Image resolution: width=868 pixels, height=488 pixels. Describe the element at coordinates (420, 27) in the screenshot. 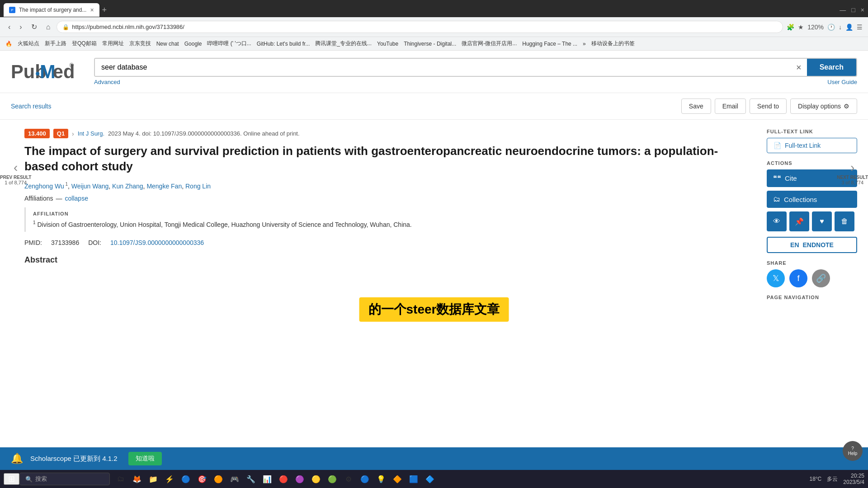

I see `address-bar: 🔒 https://pubmed.ncbi.nlm.nih.gov/371339…` at that location.